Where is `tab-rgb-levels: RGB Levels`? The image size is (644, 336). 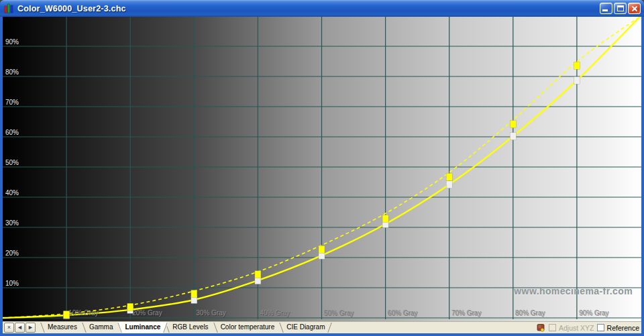
tab-rgb-levels: RGB Levels is located at coordinates (191, 327).